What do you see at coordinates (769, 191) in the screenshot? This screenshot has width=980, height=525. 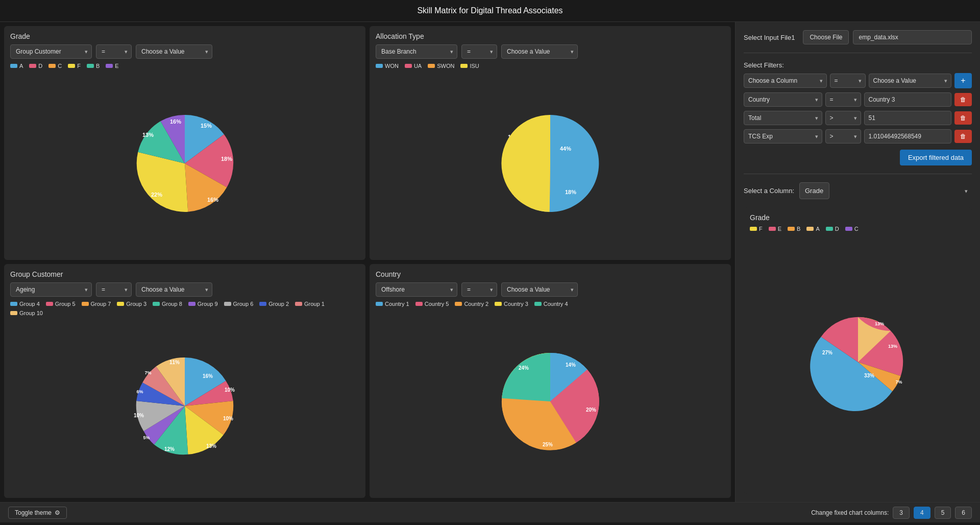 I see `col-select-label: Select a Column:` at bounding box center [769, 191].